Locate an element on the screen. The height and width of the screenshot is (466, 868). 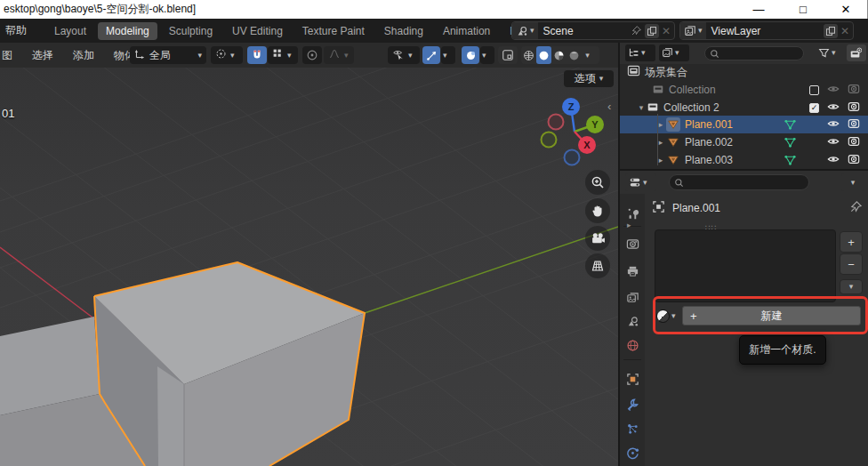
tab-scene is located at coordinates (632, 321).